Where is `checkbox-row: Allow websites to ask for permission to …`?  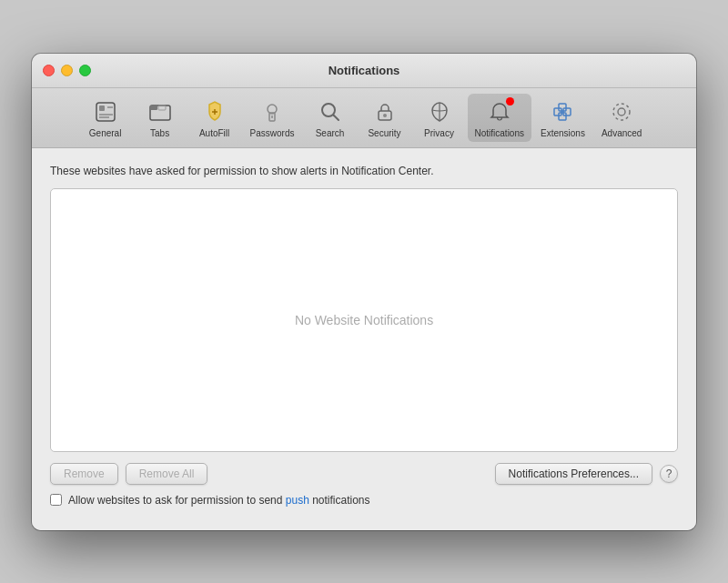
checkbox-row: Allow websites to ask for permission to … is located at coordinates (364, 504).